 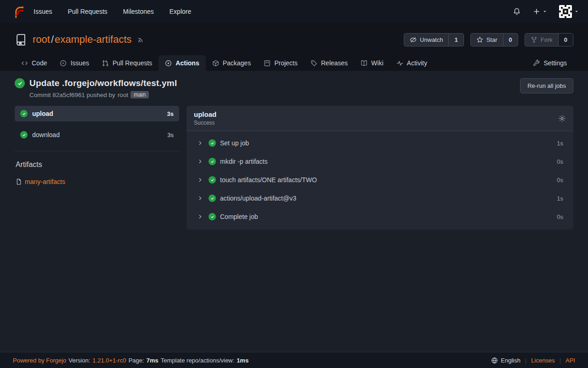 I want to click on navbar-links: Issues Pull Requests Milestones Explore, so click(x=112, y=12).